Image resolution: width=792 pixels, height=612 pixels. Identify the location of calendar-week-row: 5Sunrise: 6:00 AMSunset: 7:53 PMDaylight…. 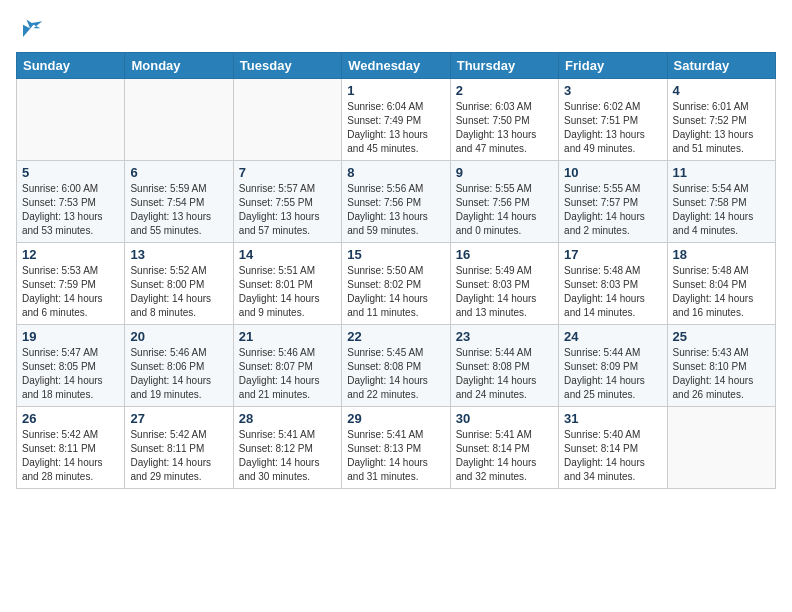
(396, 202).